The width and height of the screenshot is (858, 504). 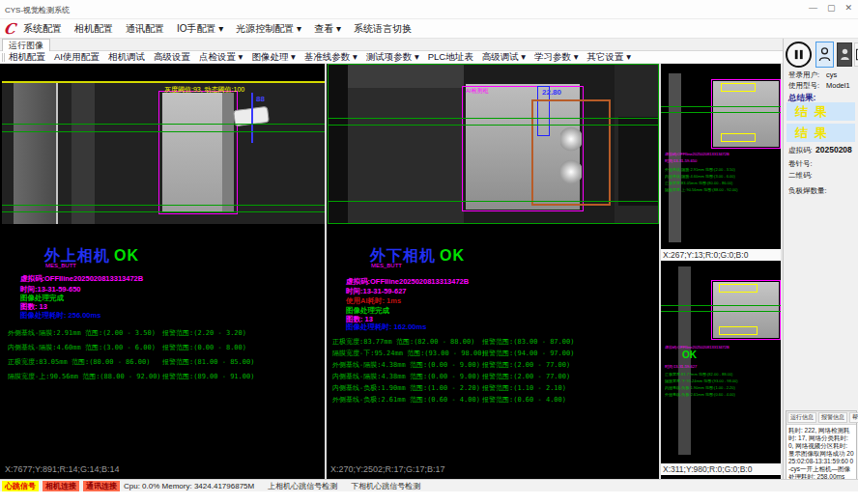 I want to click on operator-login-button, so click(x=825, y=54).